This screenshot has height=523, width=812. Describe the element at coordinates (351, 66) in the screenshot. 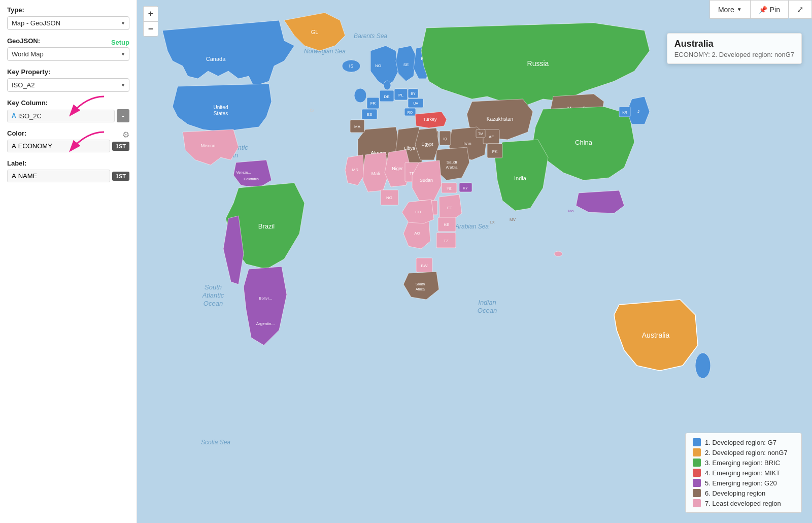

I see `svg-text: IS` at that location.